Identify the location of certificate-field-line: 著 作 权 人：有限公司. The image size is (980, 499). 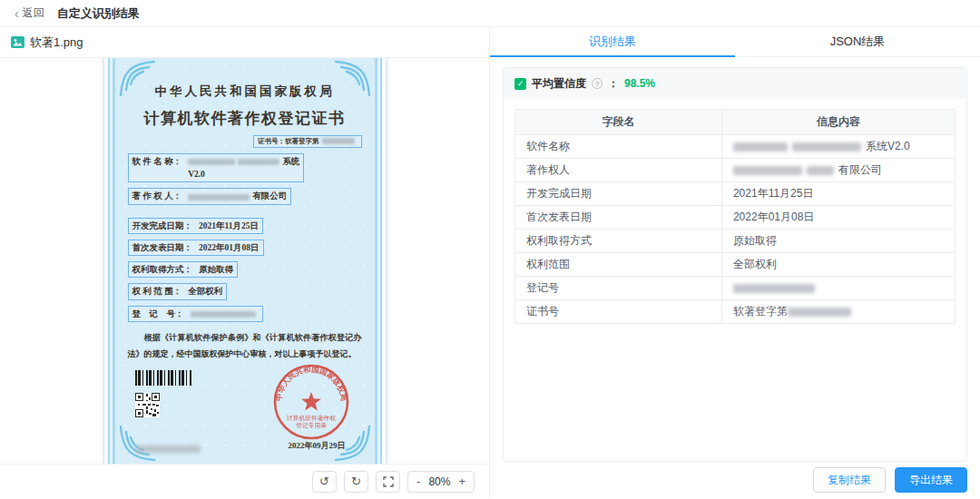
(245, 196).